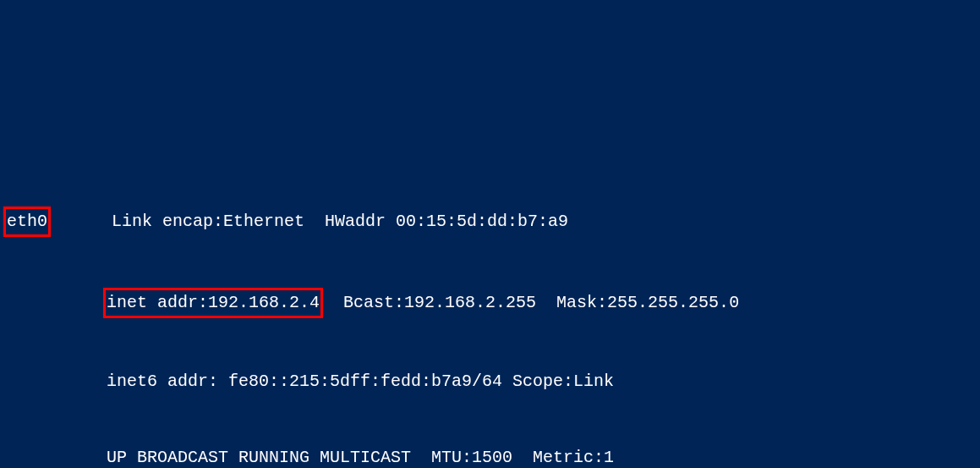 This screenshot has width=980, height=468. I want to click on iface-header-line: eth0 Link encap:Ethernet HWaddr 00:15:5d…, so click(490, 222).